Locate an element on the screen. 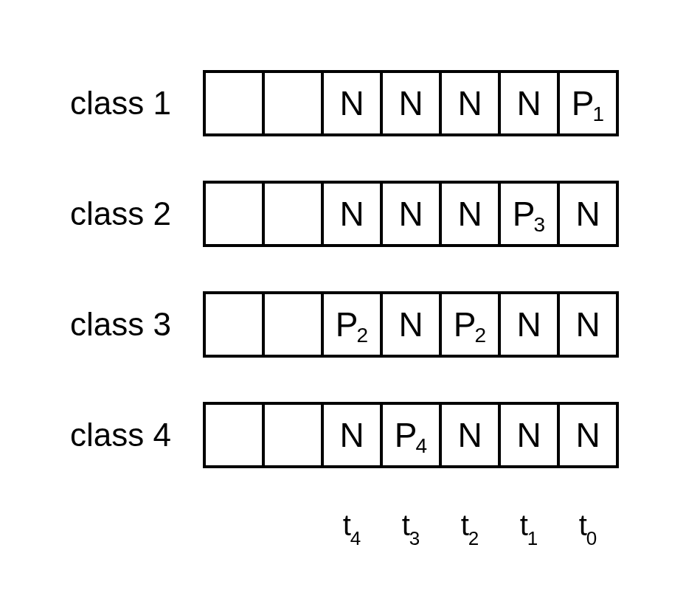 Image resolution: width=700 pixels, height=598 pixels. time-label: t4 is located at coordinates (352, 528).